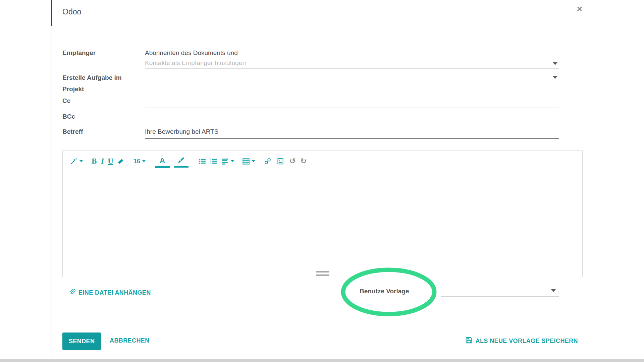 This screenshot has height=362, width=644. I want to click on image-icon, so click(280, 161).